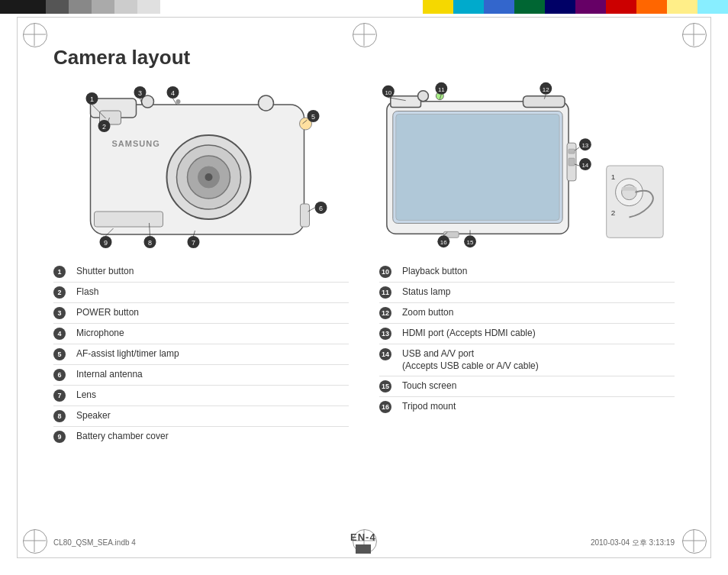 This screenshot has width=728, height=575. I want to click on label-row: 13HDMI port (Accepts HDMI cable), so click(527, 334).